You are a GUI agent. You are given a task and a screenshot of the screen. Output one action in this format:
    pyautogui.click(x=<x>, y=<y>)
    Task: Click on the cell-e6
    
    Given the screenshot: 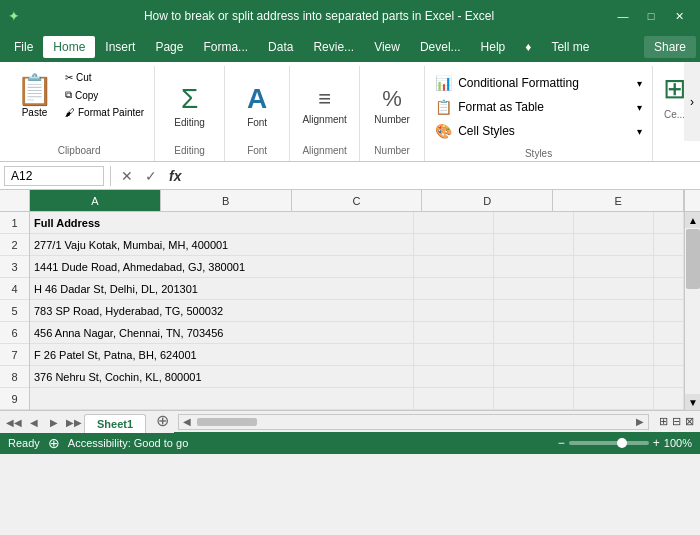 What is the action you would take?
    pyautogui.click(x=669, y=332)
    